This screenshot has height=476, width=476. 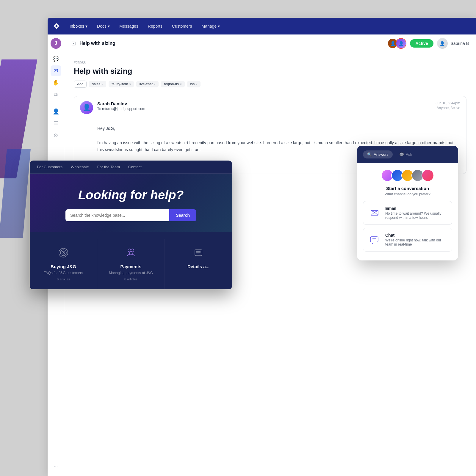 I want to click on hc-cat-buying-articles: 6 articles, so click(x=63, y=279).